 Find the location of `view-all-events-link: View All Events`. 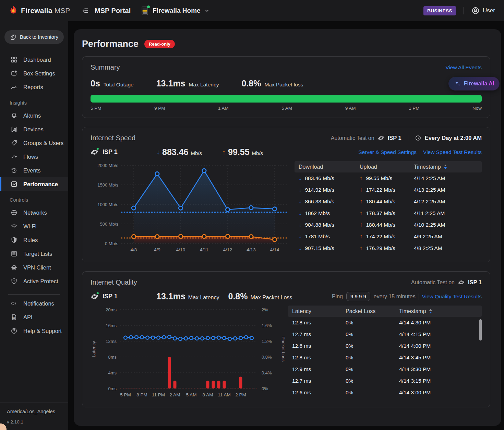

view-all-events-link: View All Events is located at coordinates (464, 68).